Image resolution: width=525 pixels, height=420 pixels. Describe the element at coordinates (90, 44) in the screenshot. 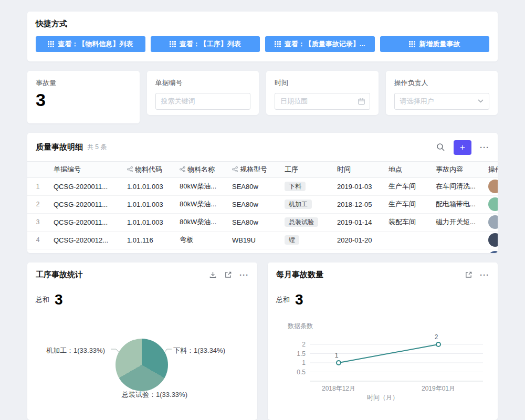

I see `shortcut-button-materials-list: 查看：【物料信息】列表` at that location.